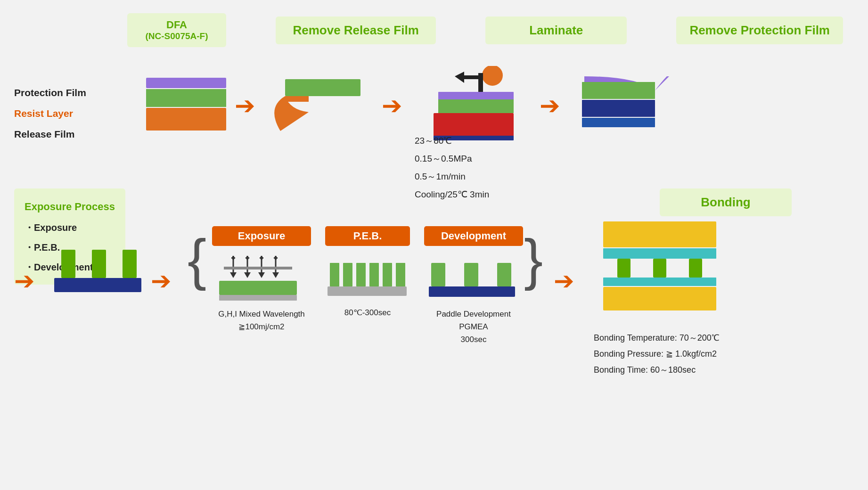 The image size is (868, 490). Describe the element at coordinates (70, 207) in the screenshot. I see `exposure-process-title: Exposure Process` at that location.